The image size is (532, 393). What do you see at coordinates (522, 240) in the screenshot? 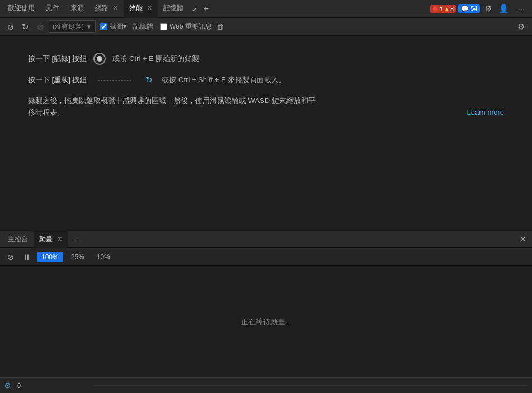
I see `panel-close-button: ✕` at bounding box center [522, 240].